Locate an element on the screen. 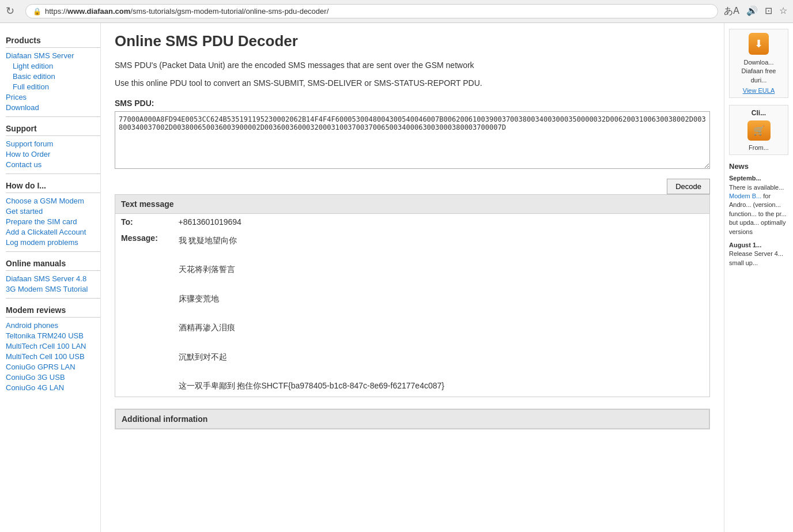  page-title: Online SMS PDU Decoder is located at coordinates (413, 41).